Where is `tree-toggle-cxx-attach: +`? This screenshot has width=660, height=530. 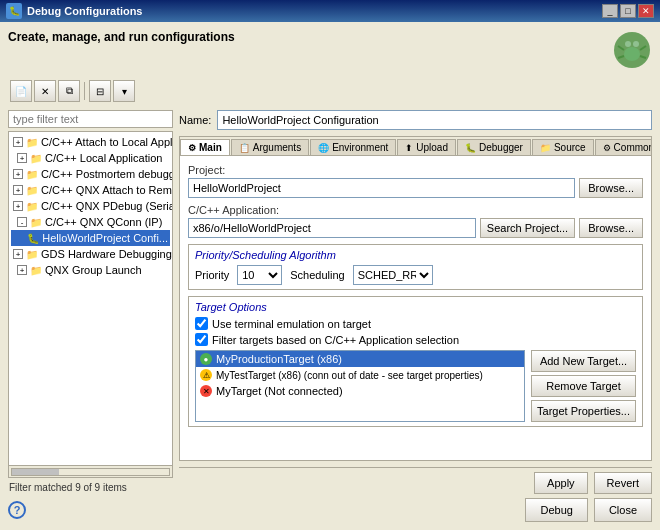
tree-toggle-cxx-attach: + is located at coordinates (18, 142).